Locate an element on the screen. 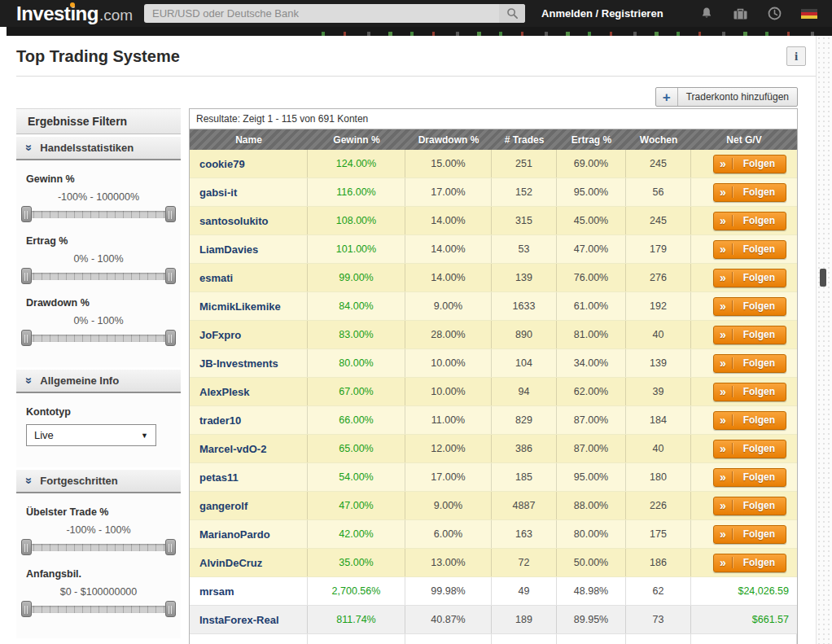 This screenshot has height=644, width=832. column-header: Net G/V is located at coordinates (744, 140).